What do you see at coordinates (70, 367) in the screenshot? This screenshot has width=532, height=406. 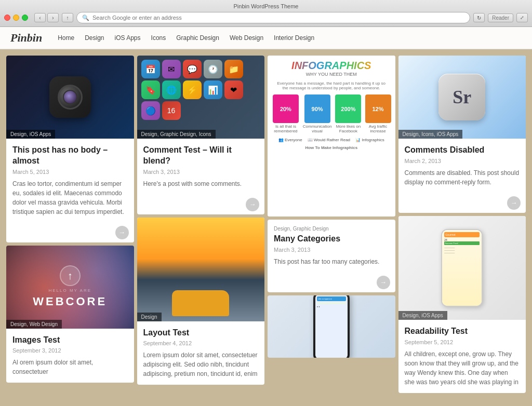 I see `card-text-5: Al orem ipsum dolor sit amet, consectetu…` at bounding box center [70, 367].